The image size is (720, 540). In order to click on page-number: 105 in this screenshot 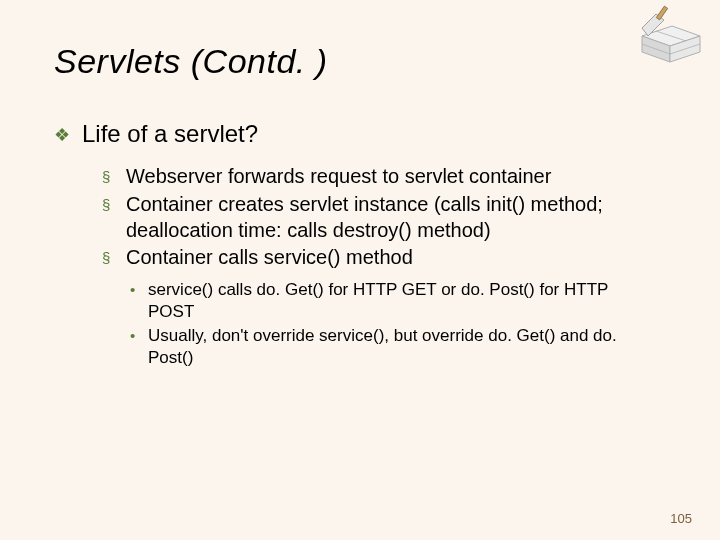, I will do `click(681, 518)`.